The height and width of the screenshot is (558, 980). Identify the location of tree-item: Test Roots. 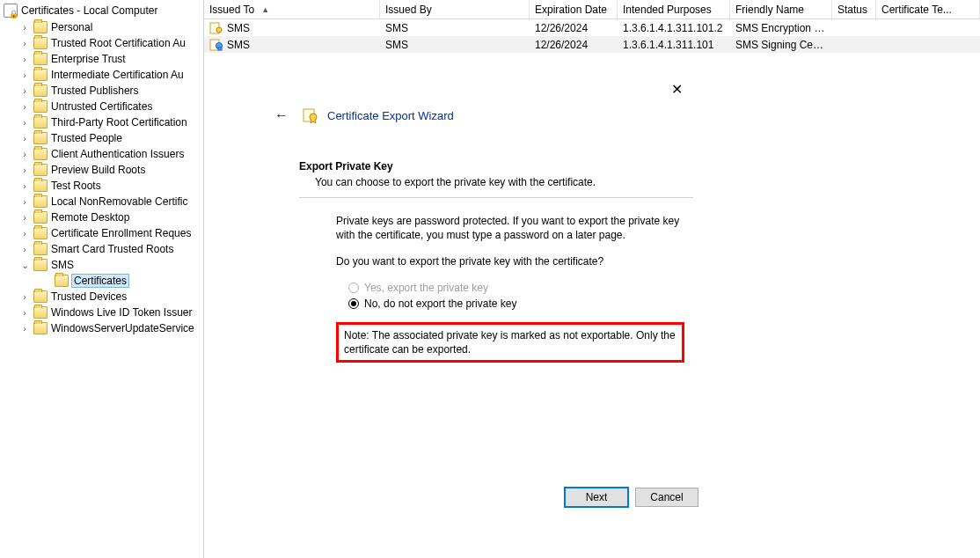
(102, 186).